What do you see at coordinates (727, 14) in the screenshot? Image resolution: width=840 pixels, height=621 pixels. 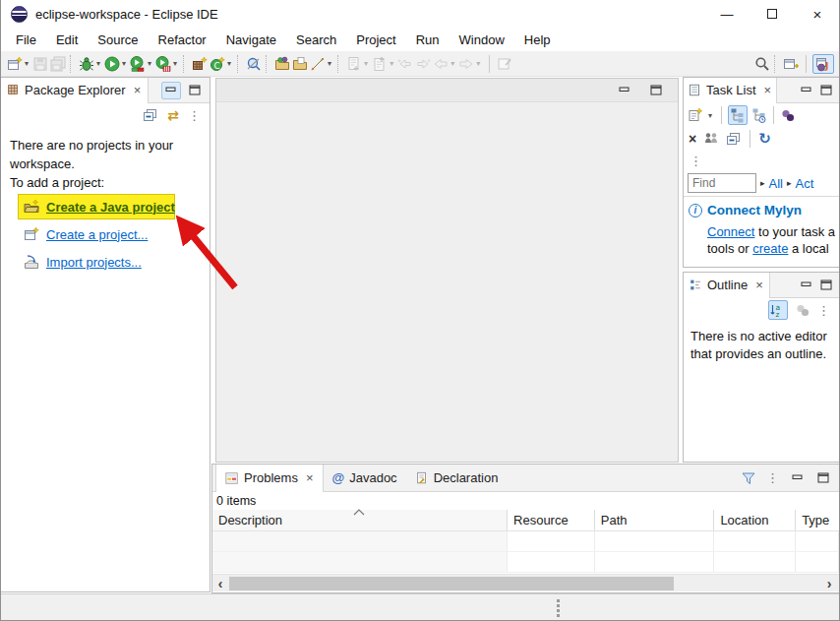 I see `minimize-window-button: —` at bounding box center [727, 14].